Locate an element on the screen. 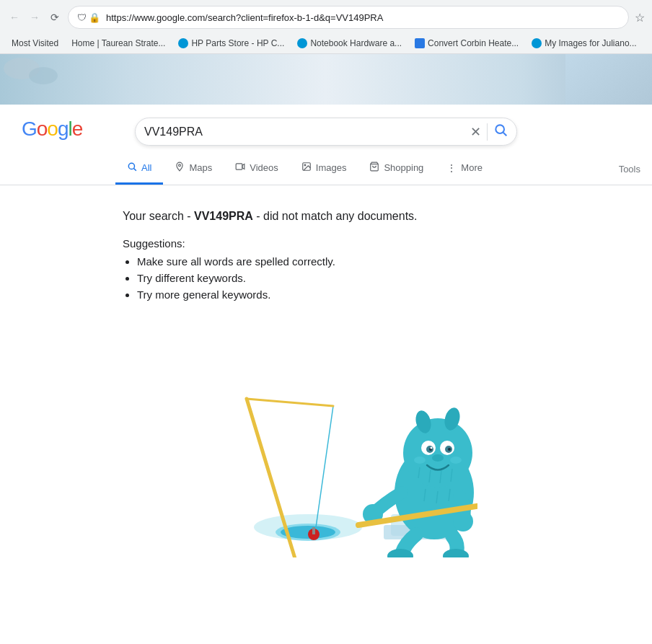  search-bar-area: Google ✕ is located at coordinates (326, 128).